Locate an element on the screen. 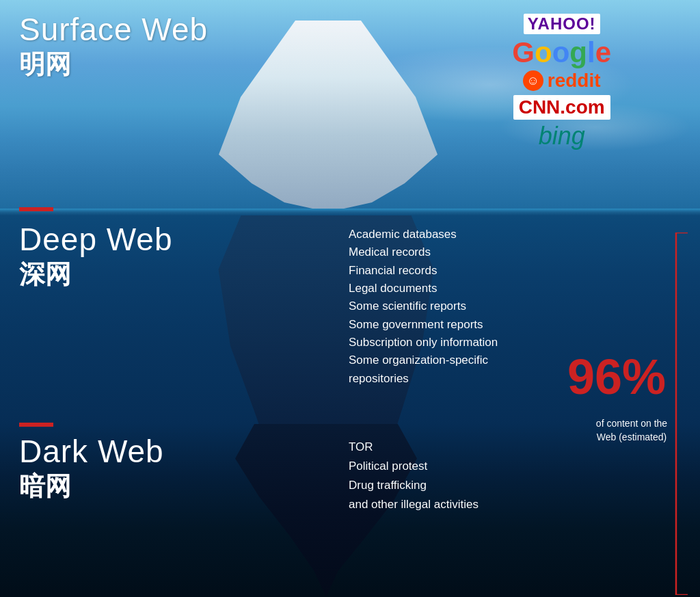  cnn-brand: CNN.com is located at coordinates (562, 107).